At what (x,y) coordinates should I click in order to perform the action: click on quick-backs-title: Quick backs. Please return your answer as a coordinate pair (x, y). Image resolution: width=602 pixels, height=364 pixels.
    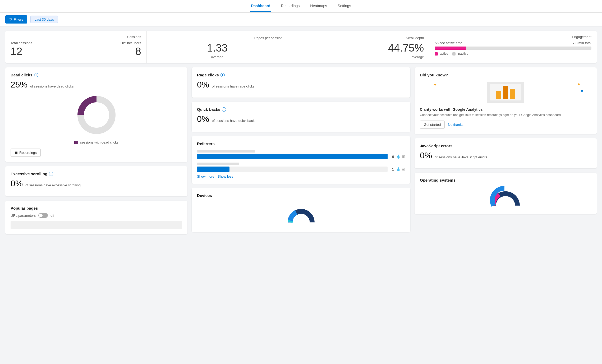
    Looking at the image, I should click on (209, 109).